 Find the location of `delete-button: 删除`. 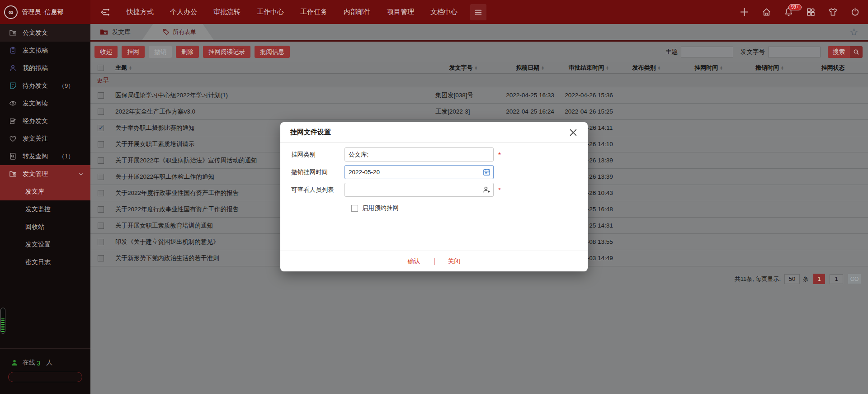

delete-button: 删除 is located at coordinates (187, 52).